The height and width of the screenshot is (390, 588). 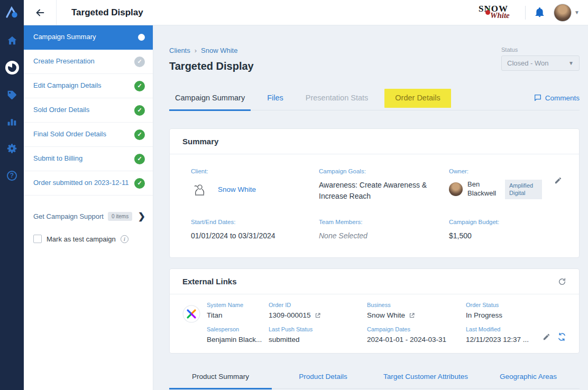 I want to click on reports-icon, so click(x=12, y=122).